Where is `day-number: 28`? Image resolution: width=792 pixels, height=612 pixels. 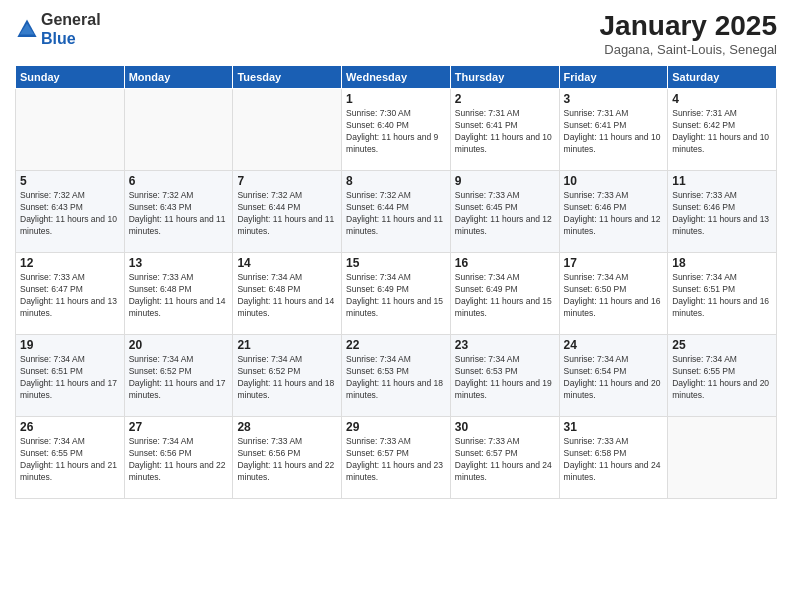
day-number: 28 is located at coordinates (287, 427).